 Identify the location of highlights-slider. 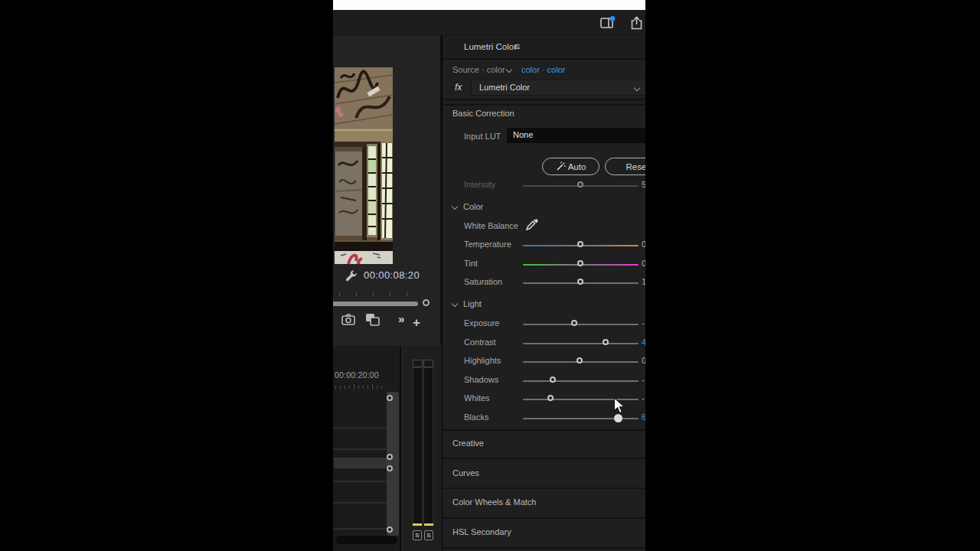
(580, 362).